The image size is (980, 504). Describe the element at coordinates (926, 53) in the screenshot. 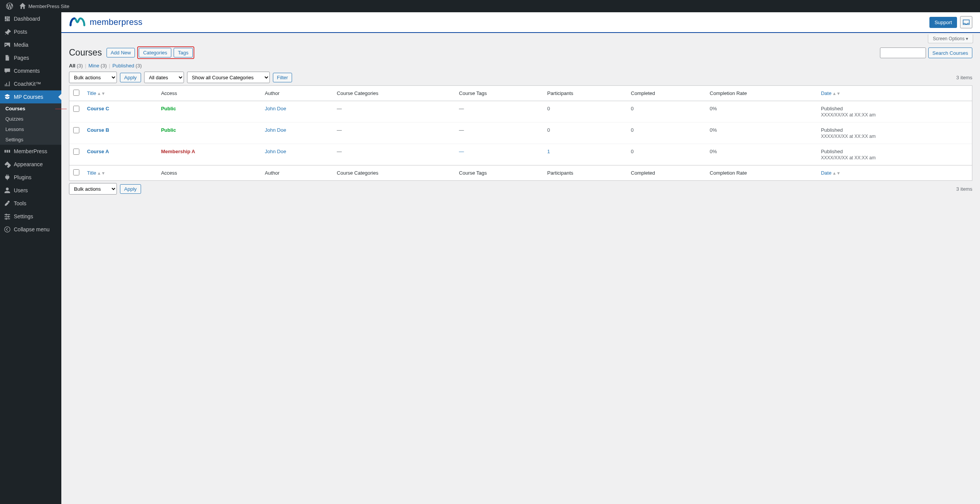

I see `search-box: Search Courses` at that location.